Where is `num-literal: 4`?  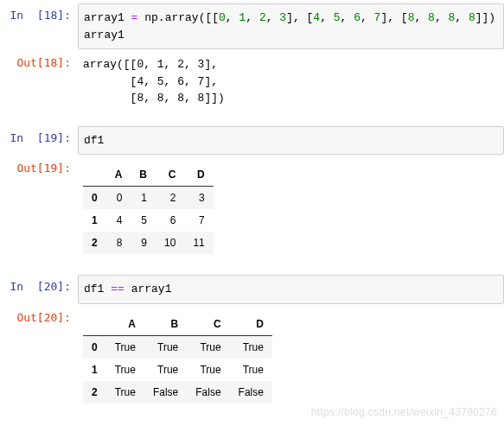 num-literal: 4 is located at coordinates (316, 17).